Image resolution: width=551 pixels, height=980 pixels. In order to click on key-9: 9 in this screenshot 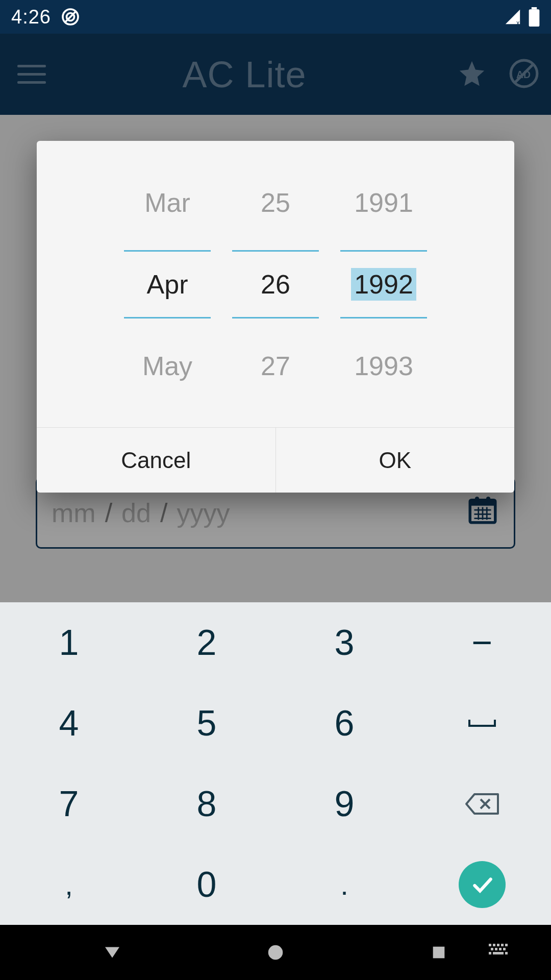, I will do `click(344, 804)`.